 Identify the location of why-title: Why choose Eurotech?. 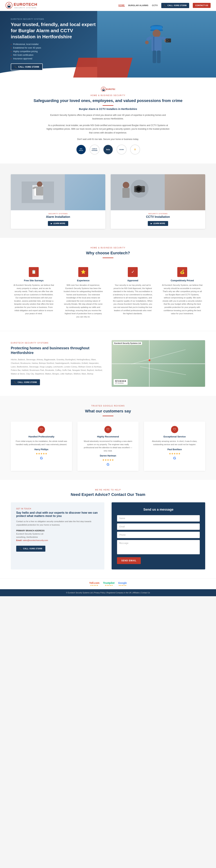
(108, 253).